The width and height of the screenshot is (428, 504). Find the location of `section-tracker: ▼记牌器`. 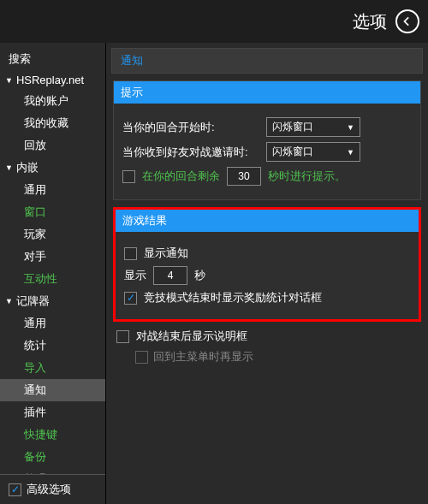

section-tracker: ▼记牌器 is located at coordinates (53, 301).